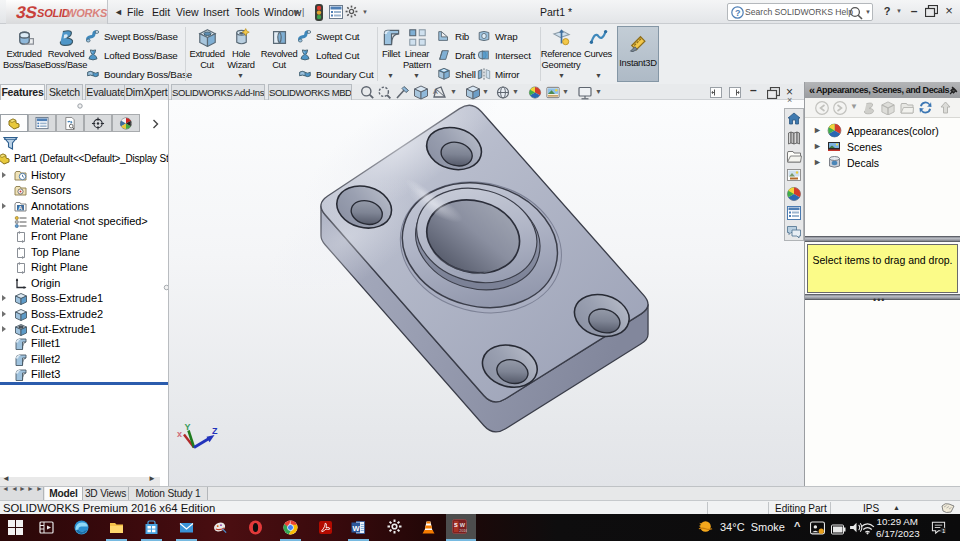 This screenshot has width=960, height=541. What do you see at coordinates (215, 431) in the screenshot?
I see `svg-text: Z` at bounding box center [215, 431].